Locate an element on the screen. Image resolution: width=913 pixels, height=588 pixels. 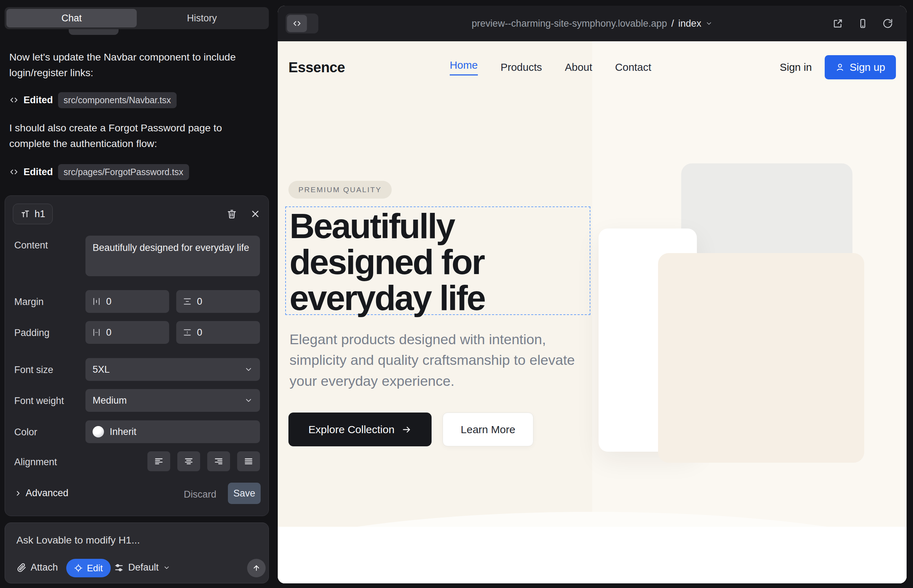
send-button is located at coordinates (256, 568).